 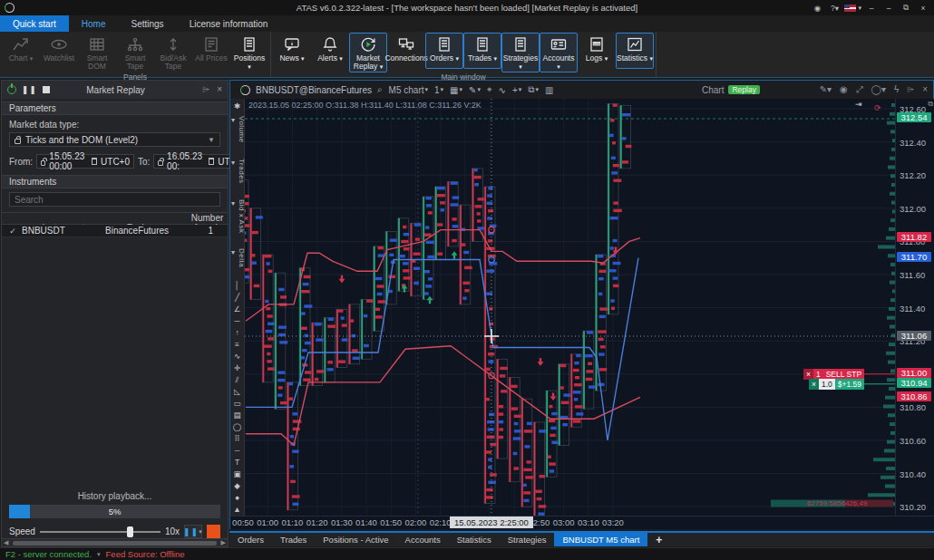 I want to click on replay-pause-button: ❚❚, so click(x=29, y=90).